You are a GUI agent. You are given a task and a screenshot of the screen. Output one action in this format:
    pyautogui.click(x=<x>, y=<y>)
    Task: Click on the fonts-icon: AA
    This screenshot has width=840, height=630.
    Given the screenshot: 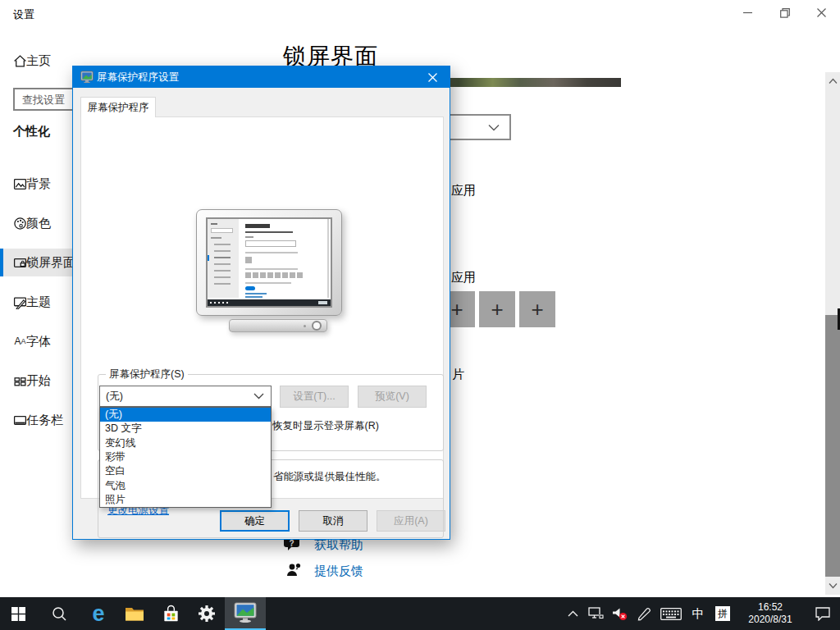 What is the action you would take?
    pyautogui.click(x=20, y=341)
    